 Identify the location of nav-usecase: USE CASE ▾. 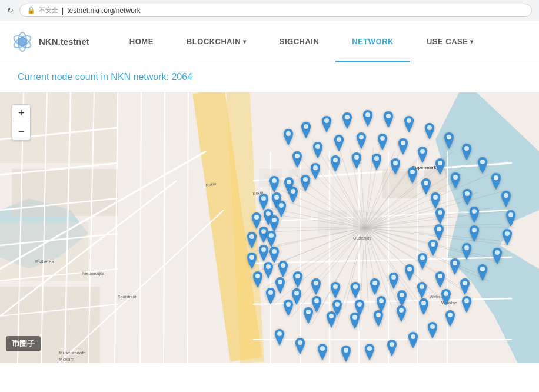
(450, 42).